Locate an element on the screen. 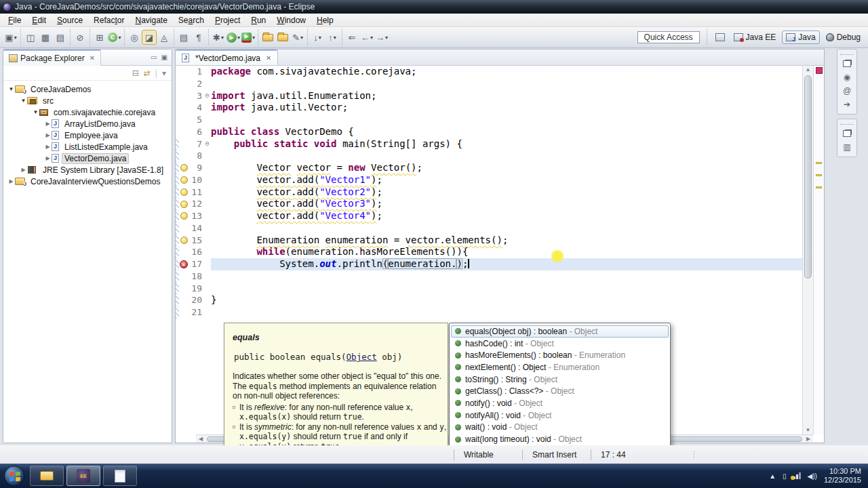 Image resolution: width=868 pixels, height=488 pixels. menu-search: Search is located at coordinates (191, 20).